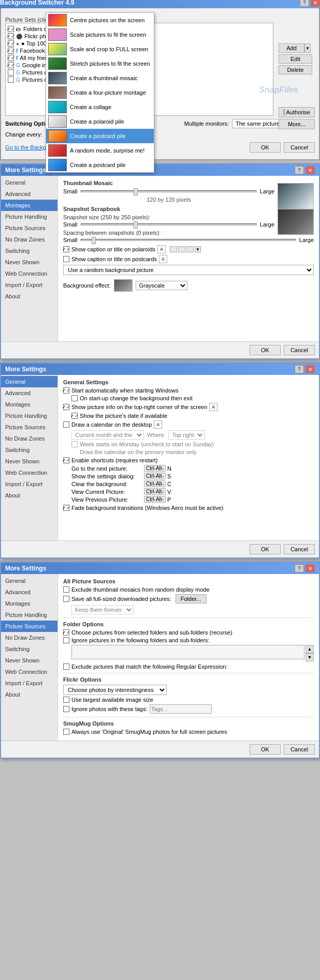 The height and width of the screenshot is (980, 320). Describe the element at coordinates (29, 672) in the screenshot. I see `sidebar-item-web-connection-s: Web Connection` at that location.